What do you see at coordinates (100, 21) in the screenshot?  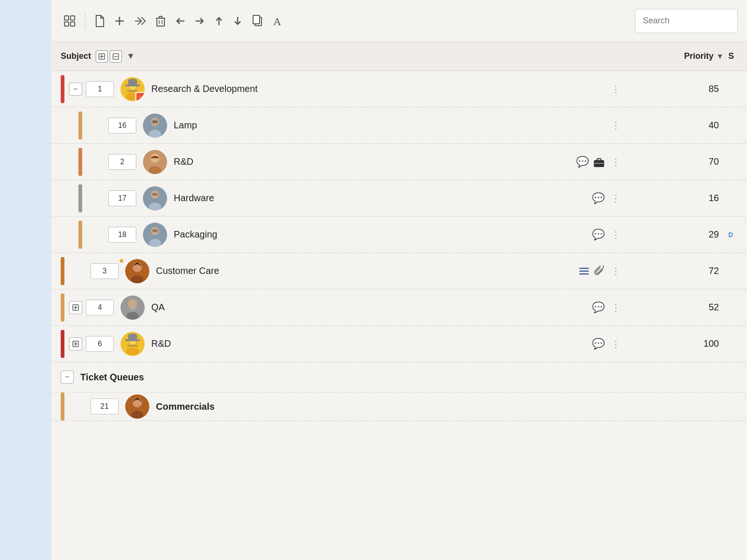 I see `file-icon` at bounding box center [100, 21].